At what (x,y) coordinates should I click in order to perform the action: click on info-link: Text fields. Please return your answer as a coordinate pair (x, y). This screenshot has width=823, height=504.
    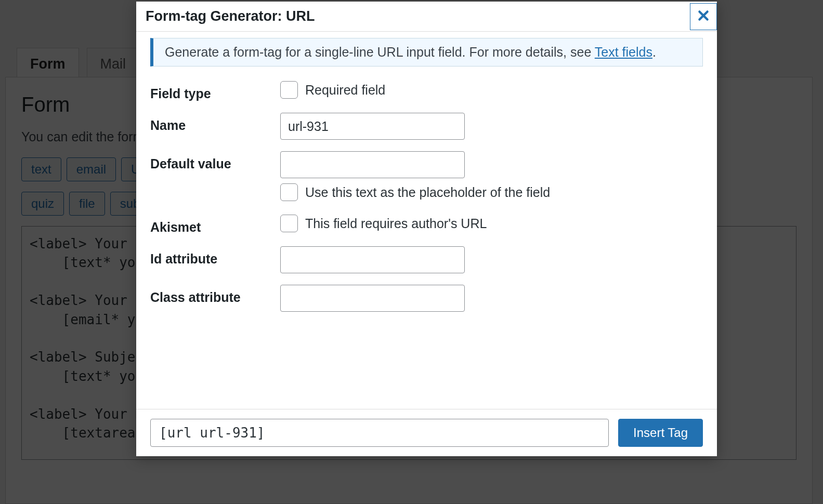
    Looking at the image, I should click on (624, 52).